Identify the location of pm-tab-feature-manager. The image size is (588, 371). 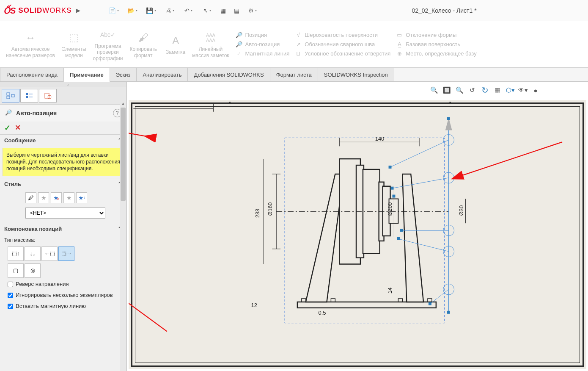
(11, 96).